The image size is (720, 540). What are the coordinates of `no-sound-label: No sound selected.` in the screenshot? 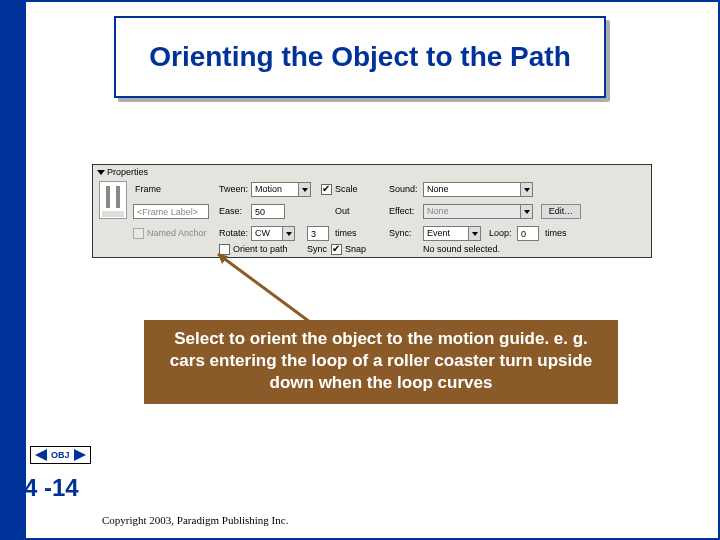 It's located at (462, 249).